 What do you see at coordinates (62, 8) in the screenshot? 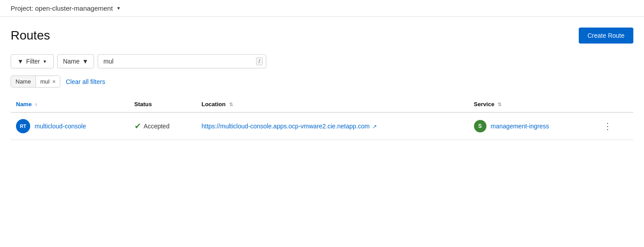
I see `project-label: Project: open-cluster-management` at bounding box center [62, 8].